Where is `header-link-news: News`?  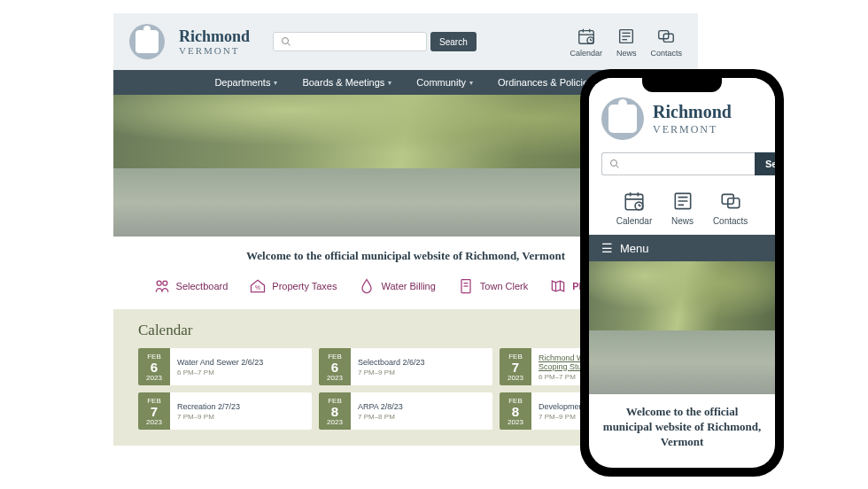 header-link-news: News is located at coordinates (627, 43).